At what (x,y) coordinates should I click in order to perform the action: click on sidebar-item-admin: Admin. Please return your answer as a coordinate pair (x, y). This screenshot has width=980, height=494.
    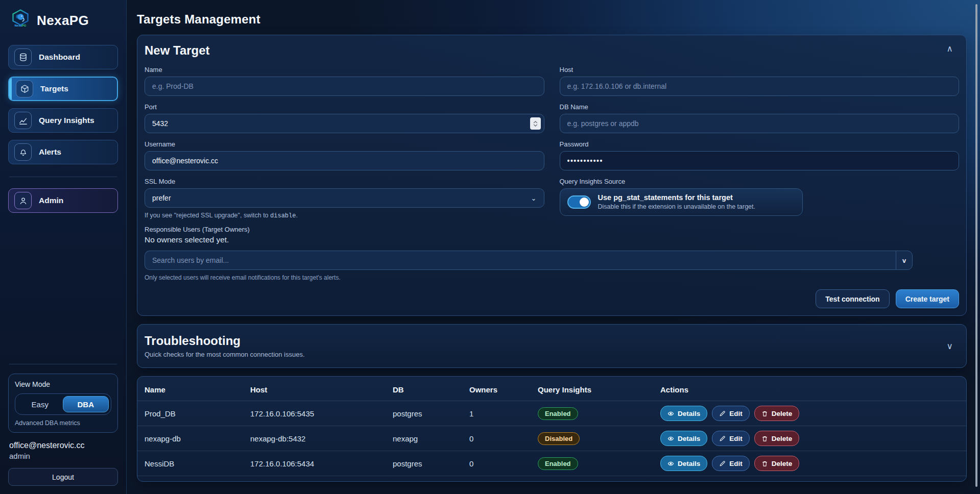
    Looking at the image, I should click on (63, 201).